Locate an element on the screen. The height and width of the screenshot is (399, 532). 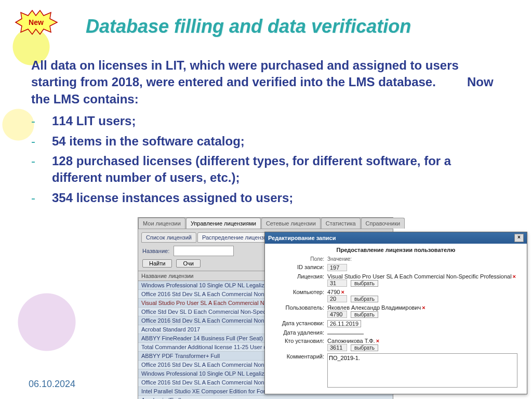
footer-date: 06.10.2024 is located at coordinates (52, 384).